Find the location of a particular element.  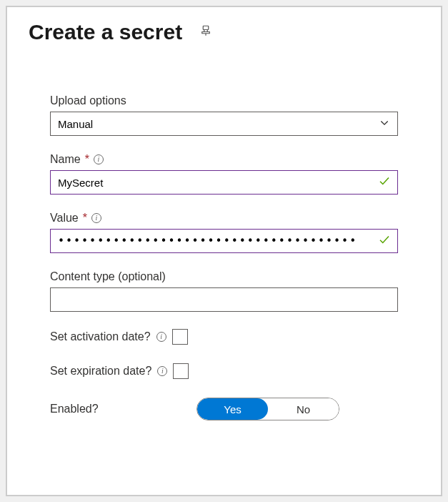

value-label: Value is located at coordinates (64, 218).